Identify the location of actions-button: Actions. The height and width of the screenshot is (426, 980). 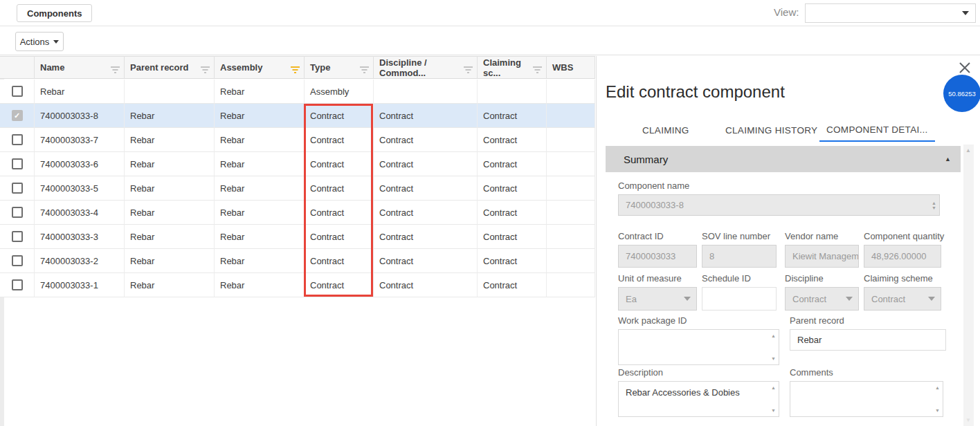
(39, 41).